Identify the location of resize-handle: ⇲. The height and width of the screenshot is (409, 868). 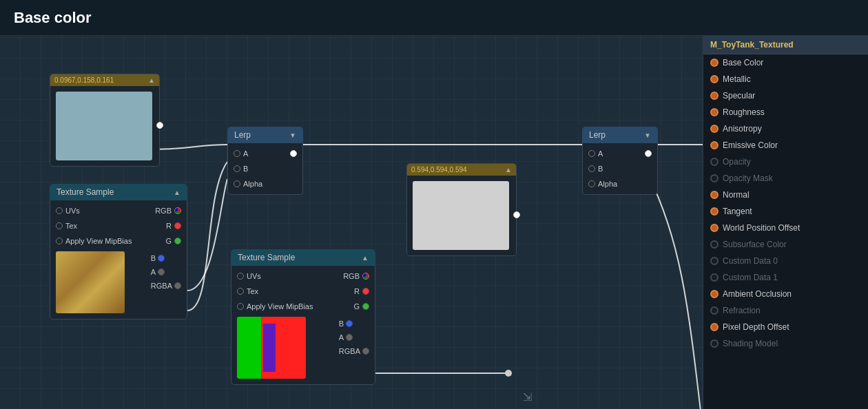
(528, 397).